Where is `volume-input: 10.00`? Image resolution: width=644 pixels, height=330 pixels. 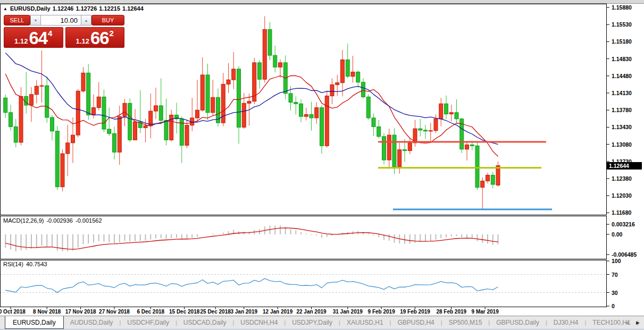
volume-input: 10.00 is located at coordinates (61, 20).